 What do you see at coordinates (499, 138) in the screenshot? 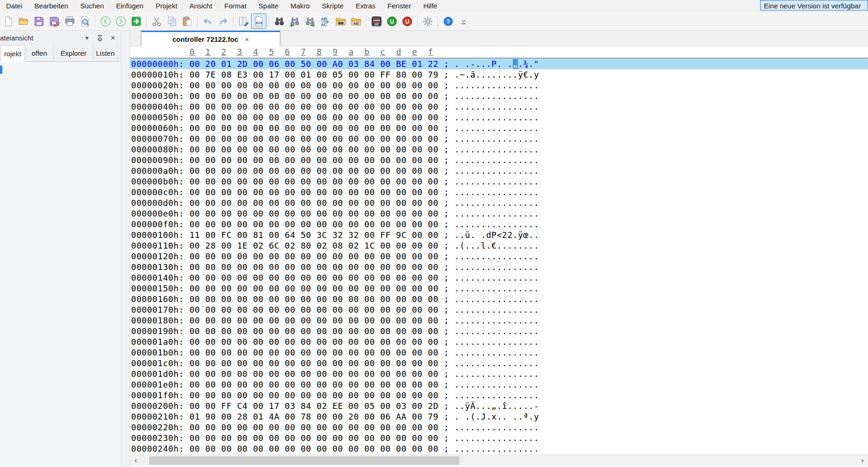
I see `hex-row: 00000070h: 00 00 00 00 00 00 00 00 00 00…` at bounding box center [499, 138].